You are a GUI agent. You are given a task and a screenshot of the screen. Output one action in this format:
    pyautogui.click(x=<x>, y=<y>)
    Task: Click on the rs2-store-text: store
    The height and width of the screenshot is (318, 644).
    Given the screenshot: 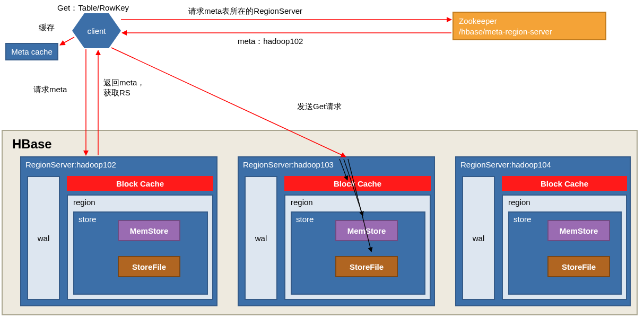 What is the action you would take?
    pyautogui.click(x=304, y=219)
    